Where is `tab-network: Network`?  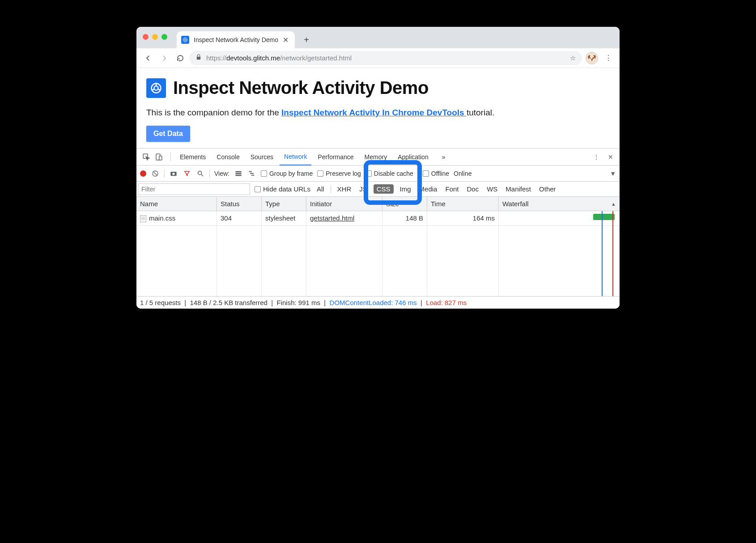
tab-network: Network is located at coordinates (295, 157).